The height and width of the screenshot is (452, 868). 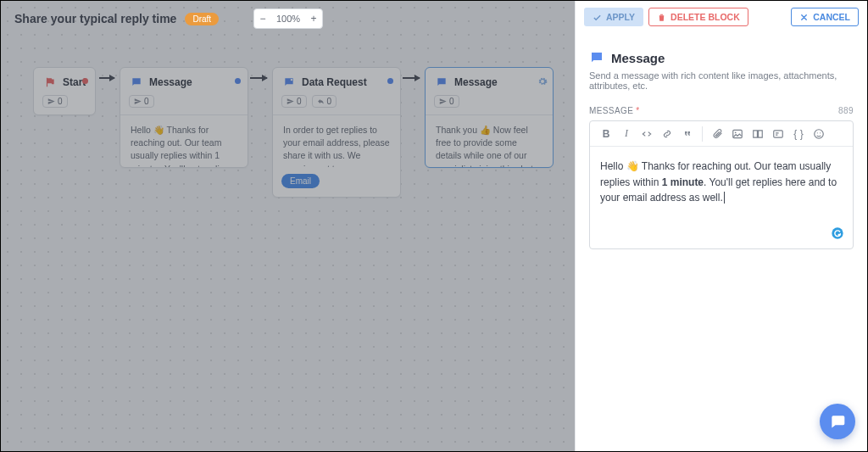 I want to click on panel-action-bar: APPLY DELETE BLOCK CANCEL, so click(x=721, y=17).